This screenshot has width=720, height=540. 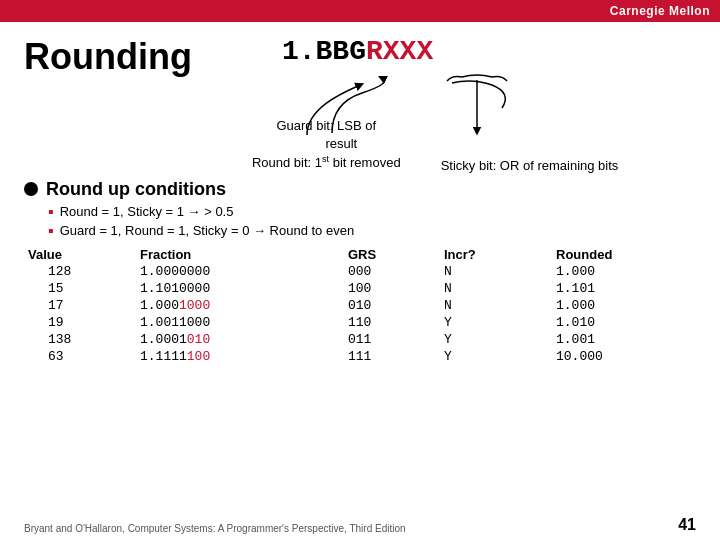 I want to click on table-row: 151.1010000100N1.101, so click(x=360, y=288).